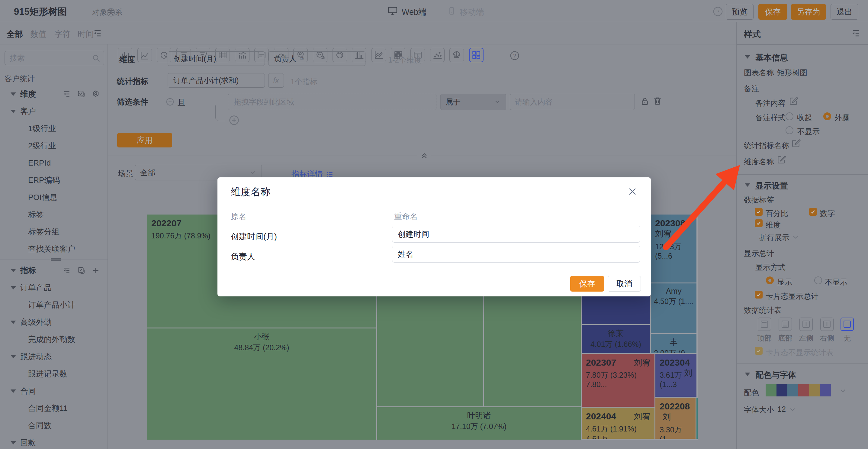 Image resolution: width=868 pixels, height=449 pixels. What do you see at coordinates (813, 212) in the screenshot?
I see `checkbox-number` at bounding box center [813, 212].